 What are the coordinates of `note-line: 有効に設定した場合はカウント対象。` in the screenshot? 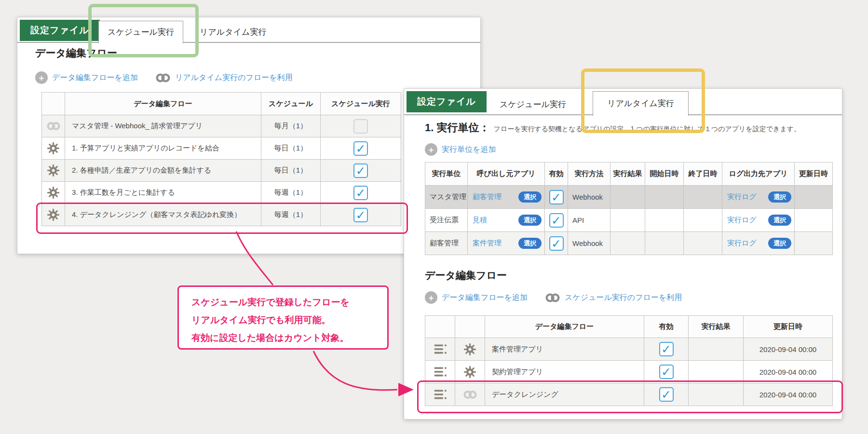 It's located at (289, 338).